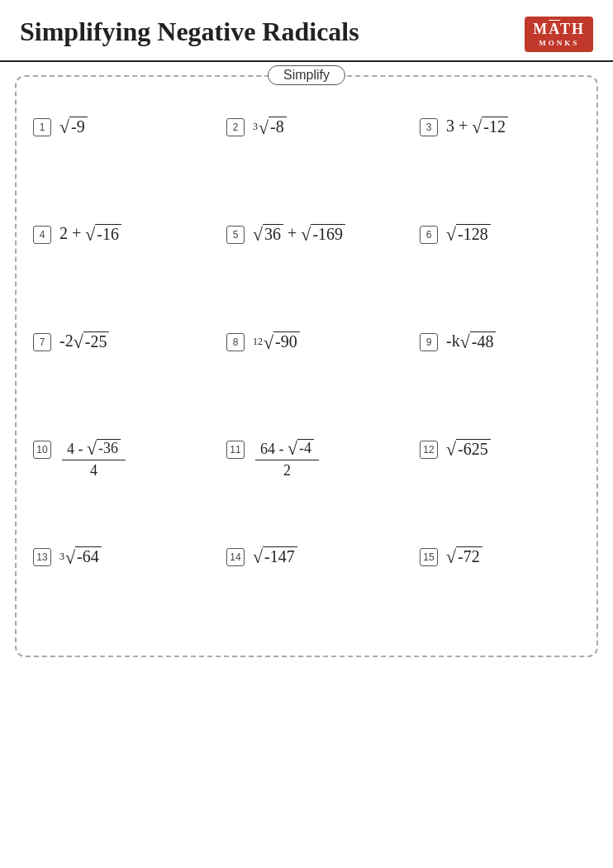  What do you see at coordinates (42, 127) in the screenshot?
I see `problem-number-1: 1` at bounding box center [42, 127].